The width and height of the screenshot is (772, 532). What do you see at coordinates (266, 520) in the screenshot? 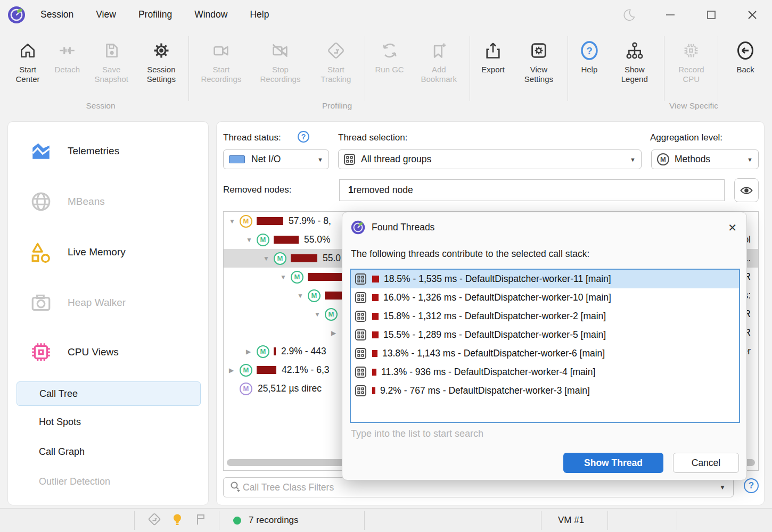
I see `recordings-status: 7 recordings` at bounding box center [266, 520].